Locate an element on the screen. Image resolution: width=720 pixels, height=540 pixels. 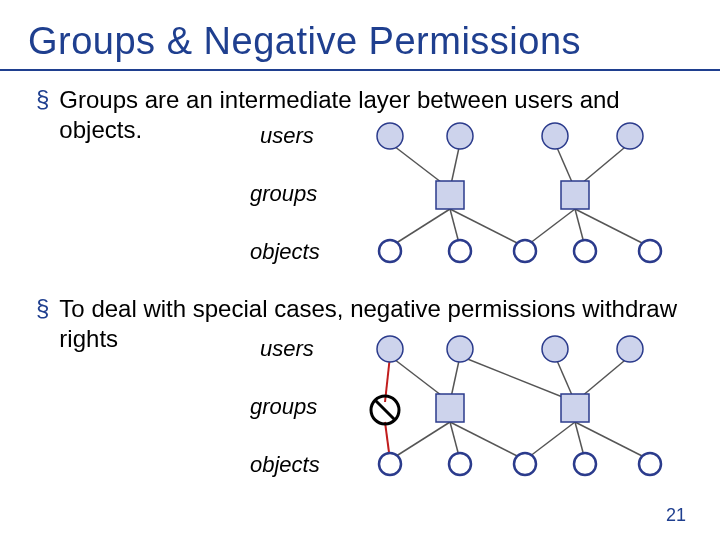
page-number: 21 is located at coordinates (676, 516).